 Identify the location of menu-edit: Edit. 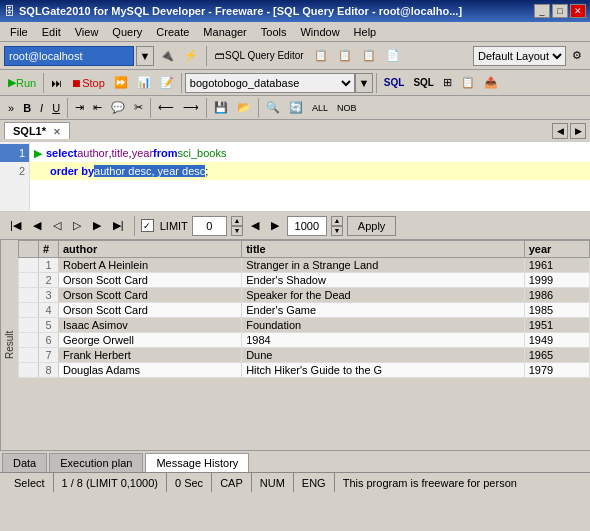
(52, 32).